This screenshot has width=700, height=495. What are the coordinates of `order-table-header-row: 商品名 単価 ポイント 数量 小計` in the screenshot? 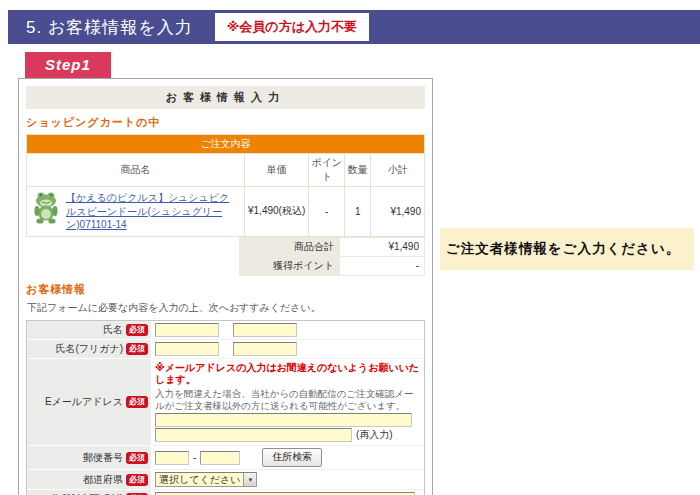 It's located at (226, 170).